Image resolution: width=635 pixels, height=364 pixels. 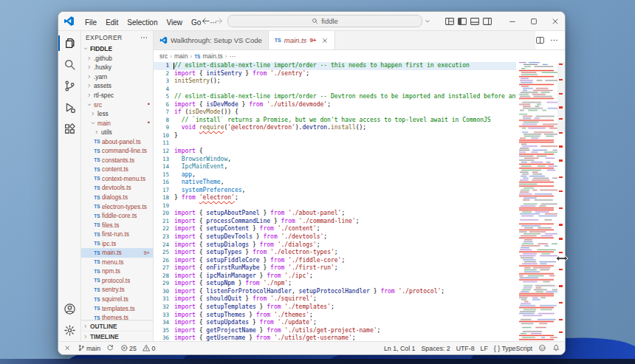 What do you see at coordinates (117, 179) in the screenshot?
I see `file-context-menu.ts: TScontext-menu.ts` at bounding box center [117, 179].